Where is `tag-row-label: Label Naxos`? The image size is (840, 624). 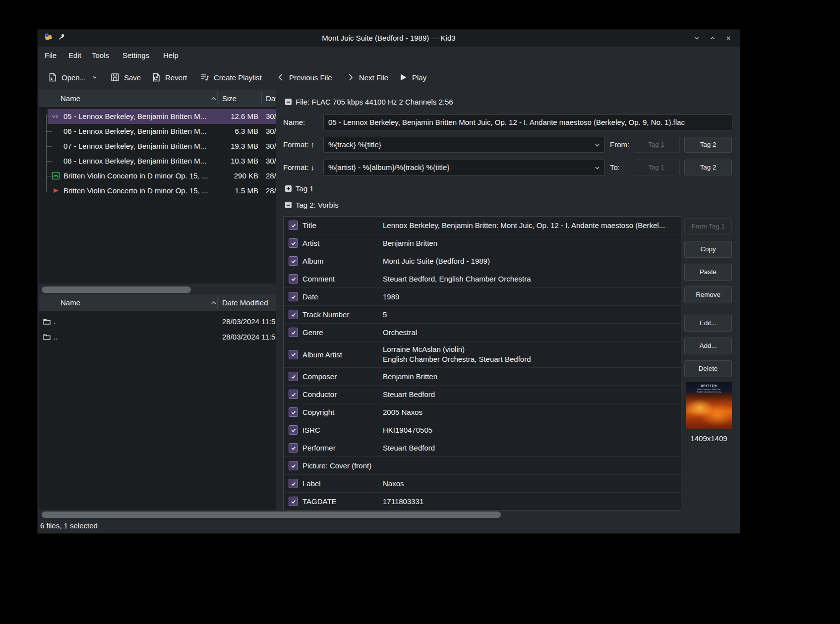 tag-row-label: Label Naxos is located at coordinates (482, 484).